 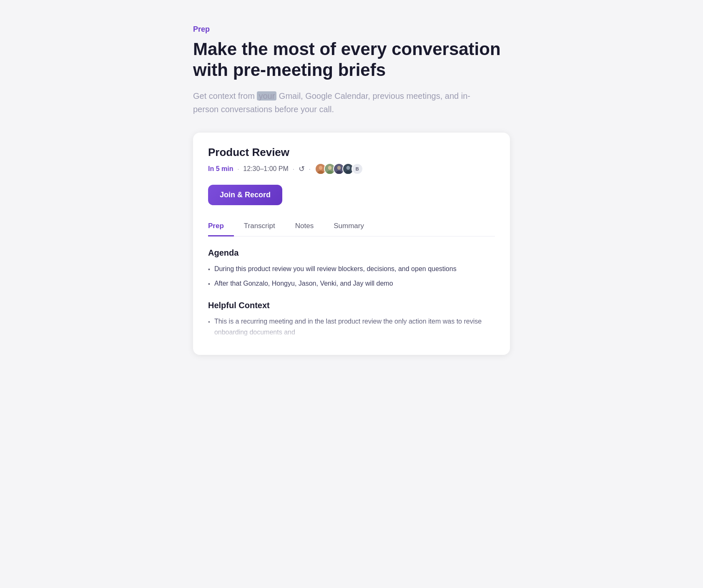 I want to click on agenda-item-1: During this product review you will revi…, so click(x=335, y=269).